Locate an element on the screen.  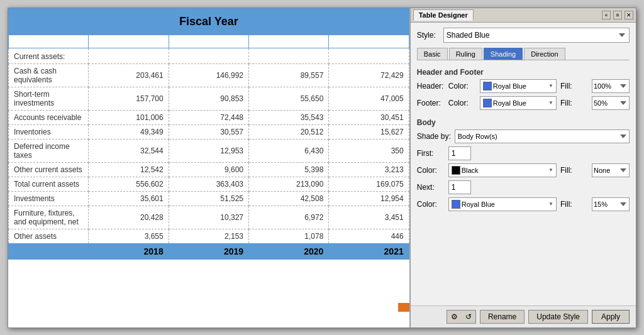
row-cell: 20,428 is located at coordinates (128, 217).